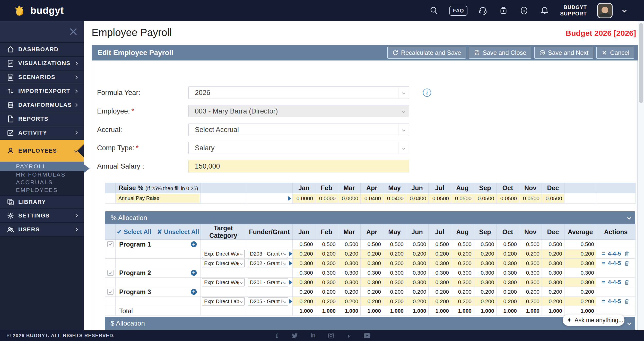  What do you see at coordinates (158, 198) in the screenshot?
I see `annual-pay-raise-input: Annual Pay Raise` at bounding box center [158, 198].